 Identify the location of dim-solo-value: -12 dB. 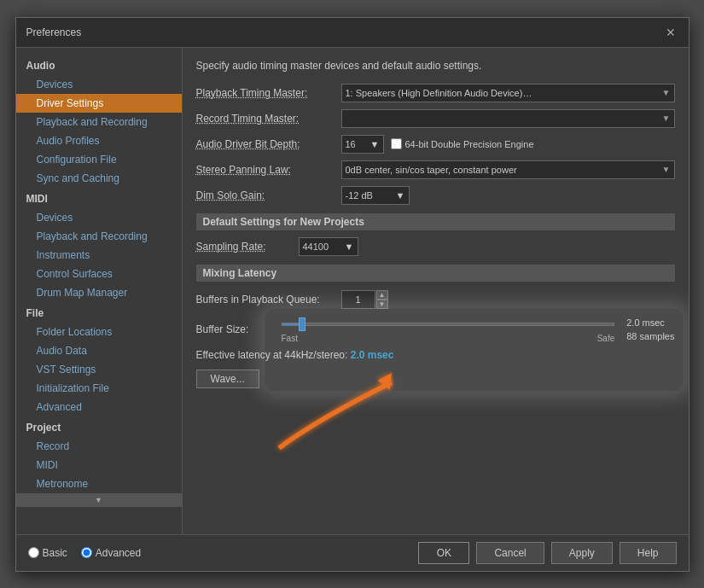
(359, 195).